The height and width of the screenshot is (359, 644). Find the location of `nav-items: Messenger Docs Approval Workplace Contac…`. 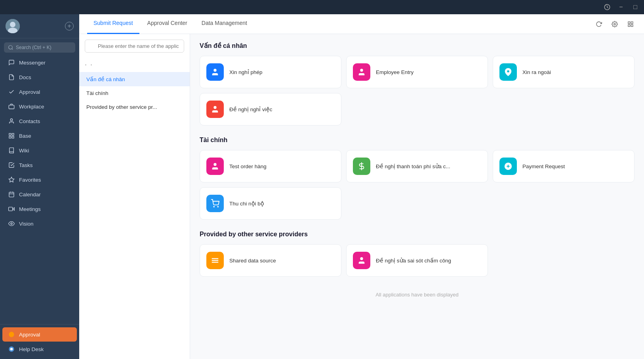

nav-items: Messenger Docs Approval Workplace Contac… is located at coordinates (40, 143).